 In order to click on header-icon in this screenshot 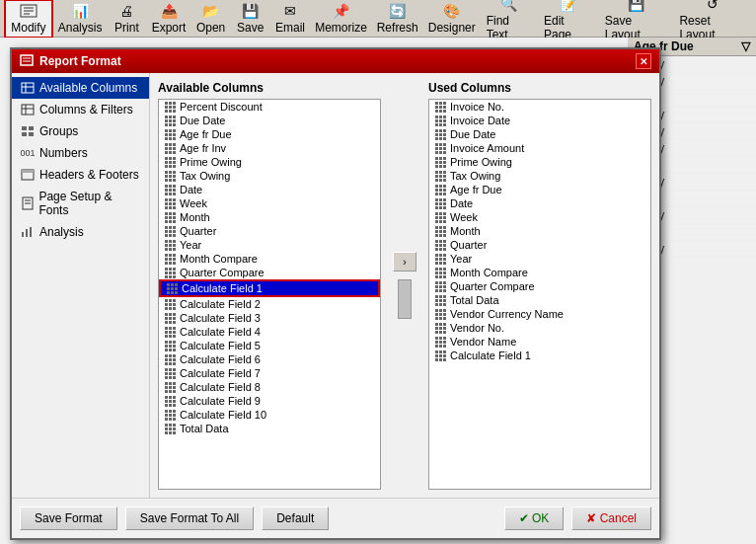, I will do `click(28, 175)`.